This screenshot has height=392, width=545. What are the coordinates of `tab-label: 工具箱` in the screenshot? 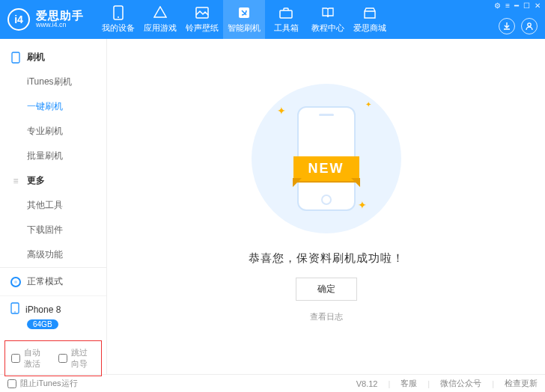 It's located at (286, 28).